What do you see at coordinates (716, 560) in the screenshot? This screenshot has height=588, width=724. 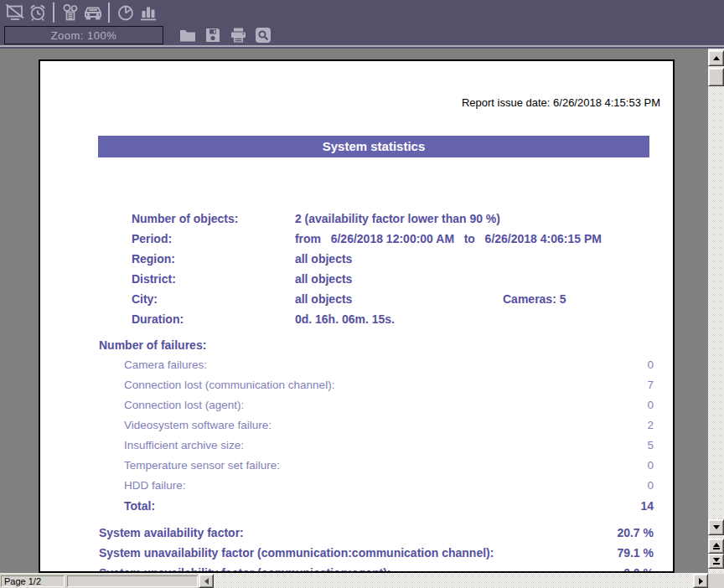 I see `page-down-icon` at bounding box center [716, 560].